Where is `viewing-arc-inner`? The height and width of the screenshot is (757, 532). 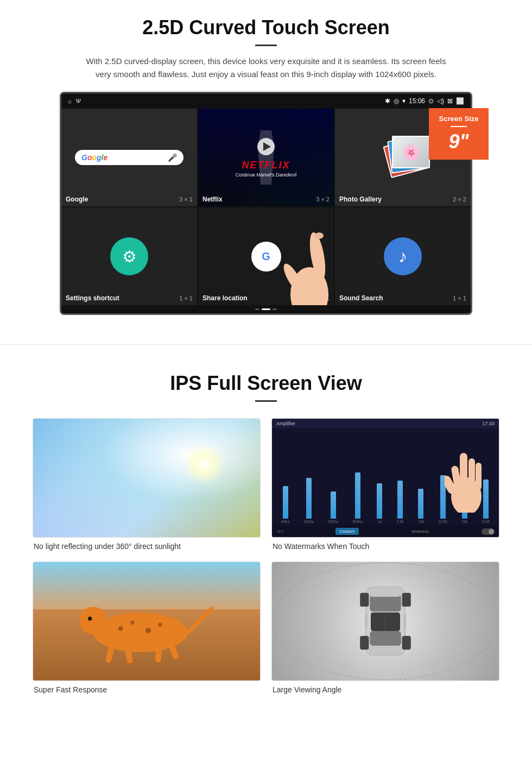
viewing-arc-inner is located at coordinates (385, 621).